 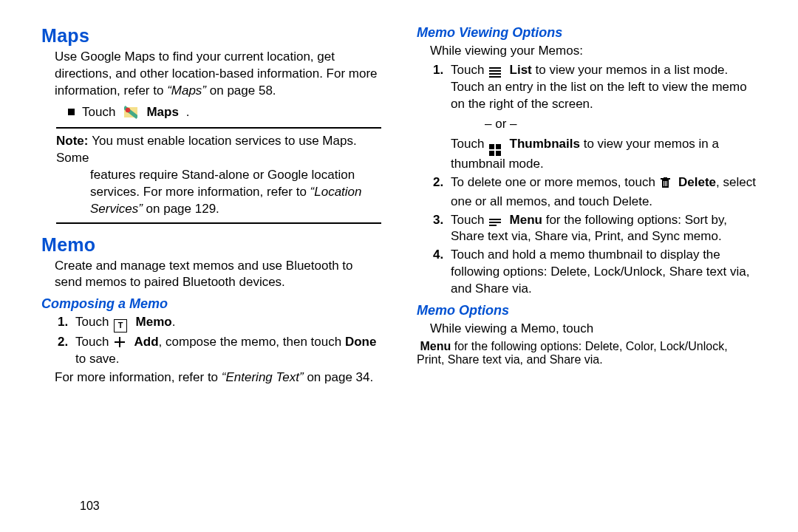 What do you see at coordinates (131, 112) in the screenshot?
I see `maps-app-icon` at bounding box center [131, 112].